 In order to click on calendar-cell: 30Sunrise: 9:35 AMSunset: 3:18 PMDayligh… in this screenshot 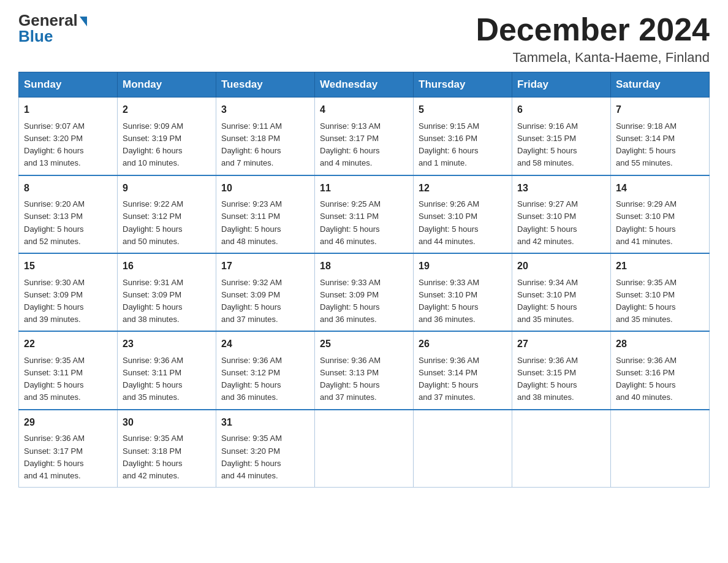, I will do `click(167, 449)`.